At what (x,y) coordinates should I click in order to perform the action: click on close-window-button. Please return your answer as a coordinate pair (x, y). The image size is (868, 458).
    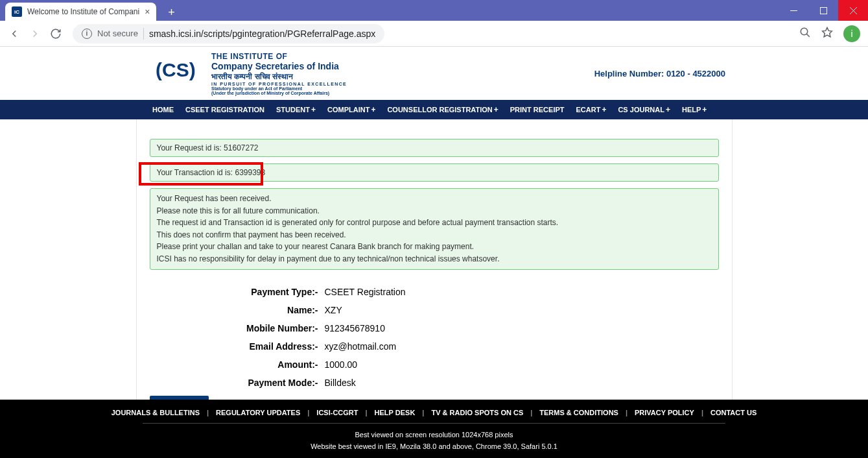
    Looking at the image, I should click on (853, 10).